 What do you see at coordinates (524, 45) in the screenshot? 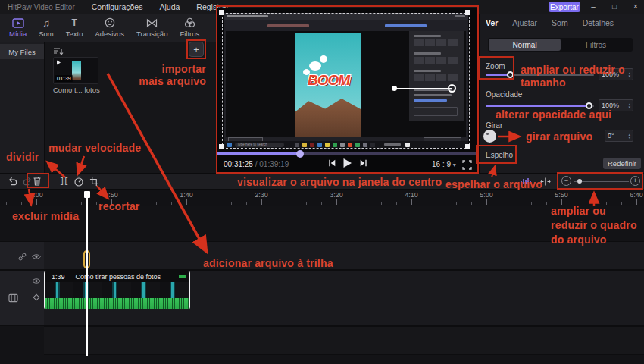
I see `segment-normal: Normal` at bounding box center [524, 45].